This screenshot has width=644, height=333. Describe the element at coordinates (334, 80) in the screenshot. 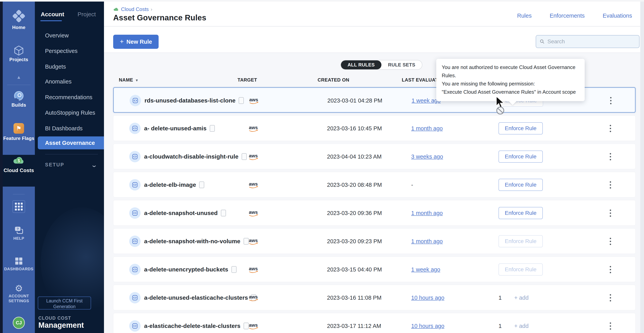

I see `column-header-created: CREATED ON` at that location.